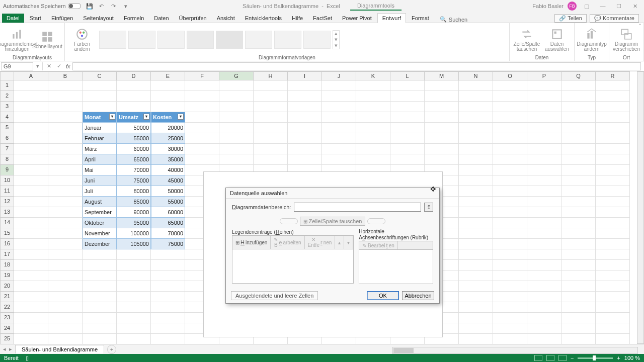 The width and height of the screenshot is (644, 362). I want to click on tab-entwicklertools: Entwicklertools, so click(264, 18).